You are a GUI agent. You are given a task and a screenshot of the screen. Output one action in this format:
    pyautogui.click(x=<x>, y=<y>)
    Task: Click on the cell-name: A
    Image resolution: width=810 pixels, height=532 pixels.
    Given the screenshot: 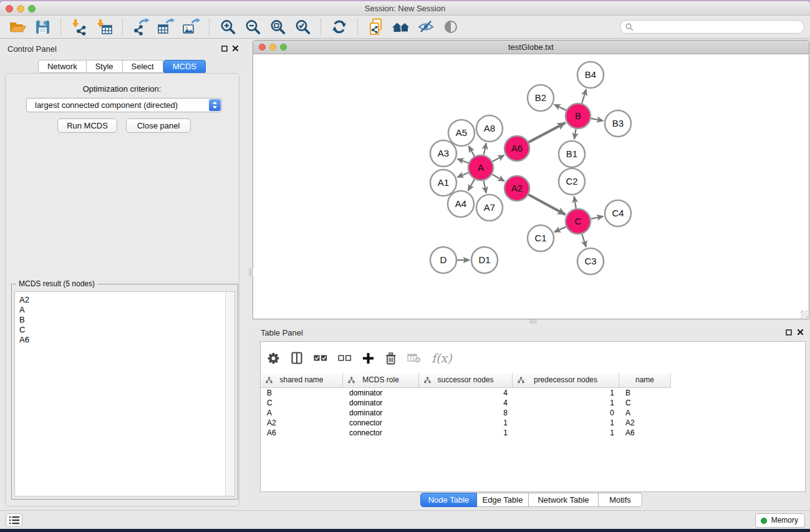 What is the action you would take?
    pyautogui.click(x=645, y=413)
    